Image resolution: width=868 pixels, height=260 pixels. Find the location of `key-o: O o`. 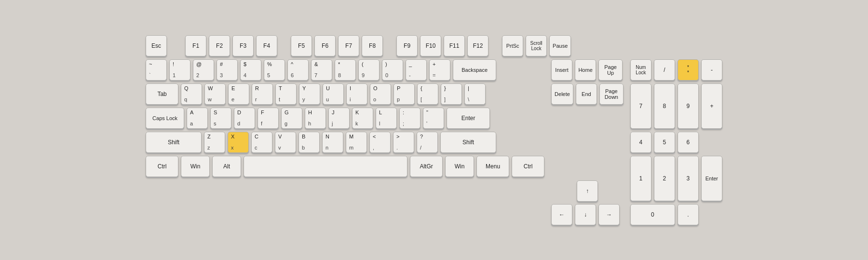

key-o: O o is located at coordinates (380, 94).